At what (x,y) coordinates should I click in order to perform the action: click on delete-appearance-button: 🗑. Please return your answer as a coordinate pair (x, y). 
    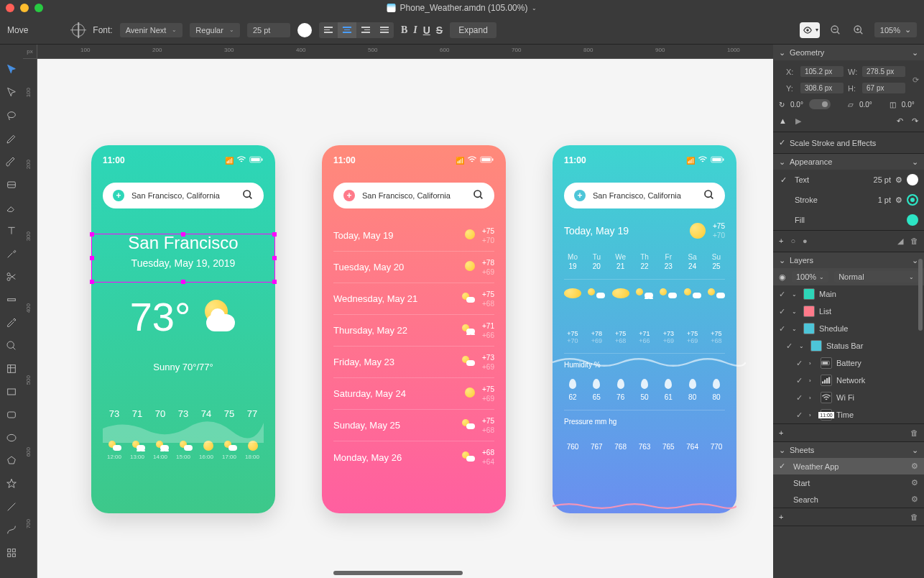
    Looking at the image, I should click on (914, 242).